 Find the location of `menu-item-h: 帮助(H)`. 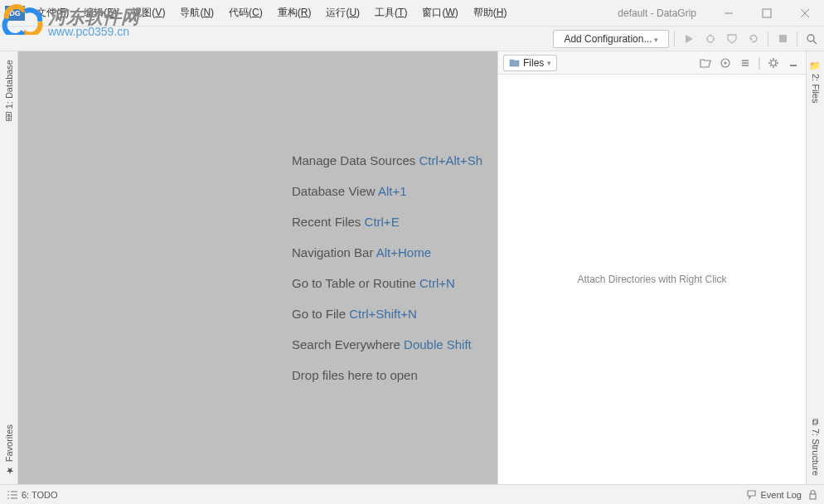

menu-item-h: 帮助(H) is located at coordinates (491, 13).